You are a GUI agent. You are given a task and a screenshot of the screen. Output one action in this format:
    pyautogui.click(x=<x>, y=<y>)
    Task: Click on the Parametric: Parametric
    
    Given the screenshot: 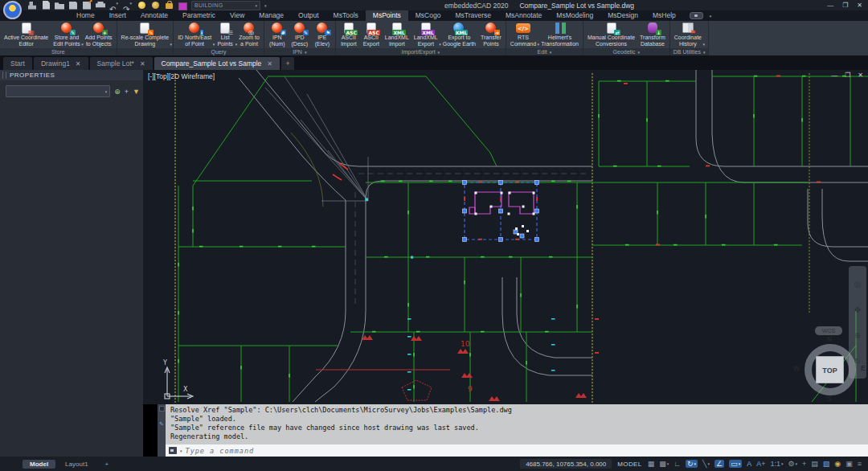 What is the action you would take?
    pyautogui.click(x=199, y=16)
    